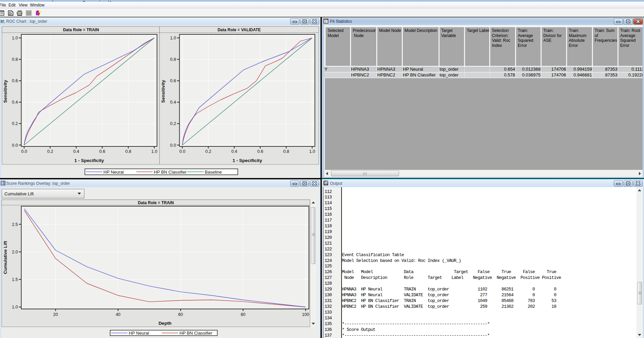 This screenshot has height=338, width=644. What do you see at coordinates (55, 315) in the screenshot?
I see `svg-text: 20` at bounding box center [55, 315].